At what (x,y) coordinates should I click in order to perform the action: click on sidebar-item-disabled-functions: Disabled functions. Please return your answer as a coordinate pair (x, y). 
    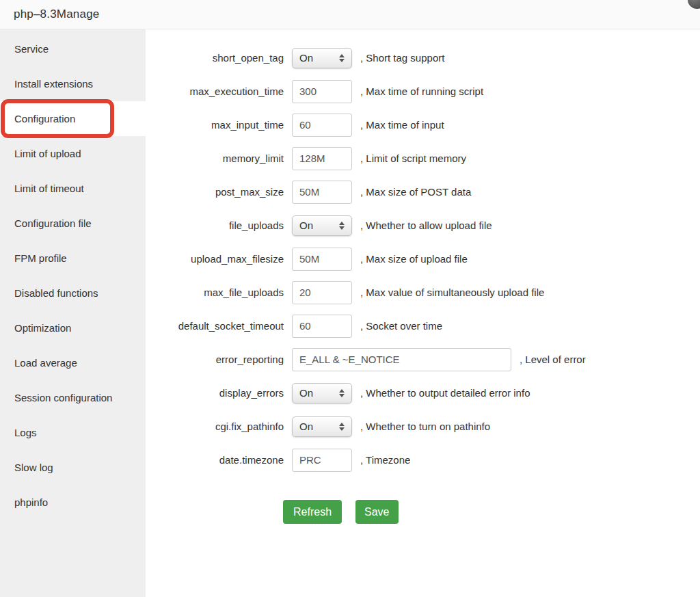
    Looking at the image, I should click on (72, 293).